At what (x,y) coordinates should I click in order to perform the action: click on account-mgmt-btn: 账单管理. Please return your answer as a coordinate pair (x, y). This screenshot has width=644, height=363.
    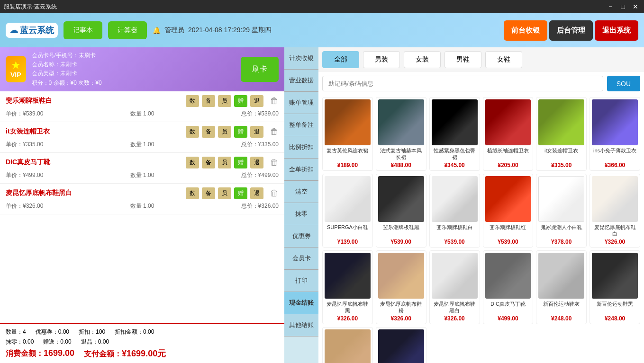
    Looking at the image, I should click on (301, 103).